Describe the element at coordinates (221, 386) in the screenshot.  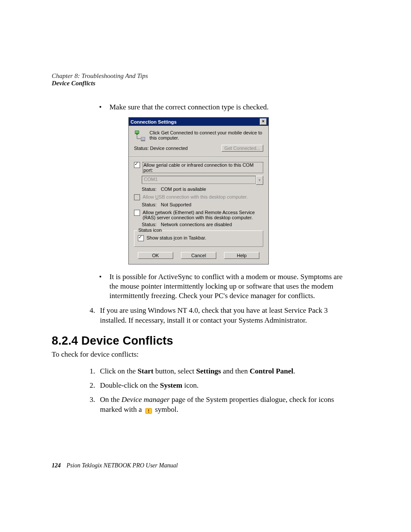
I see `list-item: 2. Double-click on the System icon.` at that location.